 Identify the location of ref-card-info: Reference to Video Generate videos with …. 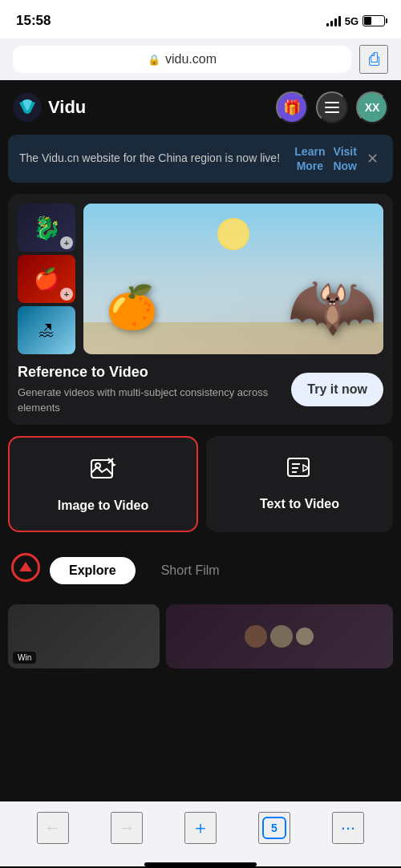
(200, 390).